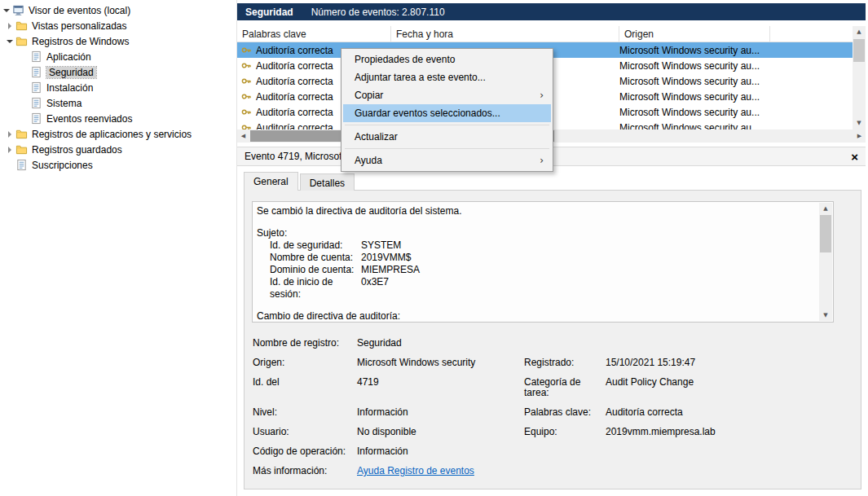 The width and height of the screenshot is (868, 496). Describe the element at coordinates (117, 88) in the screenshot. I see `tree-item-setup: Instalación` at that location.